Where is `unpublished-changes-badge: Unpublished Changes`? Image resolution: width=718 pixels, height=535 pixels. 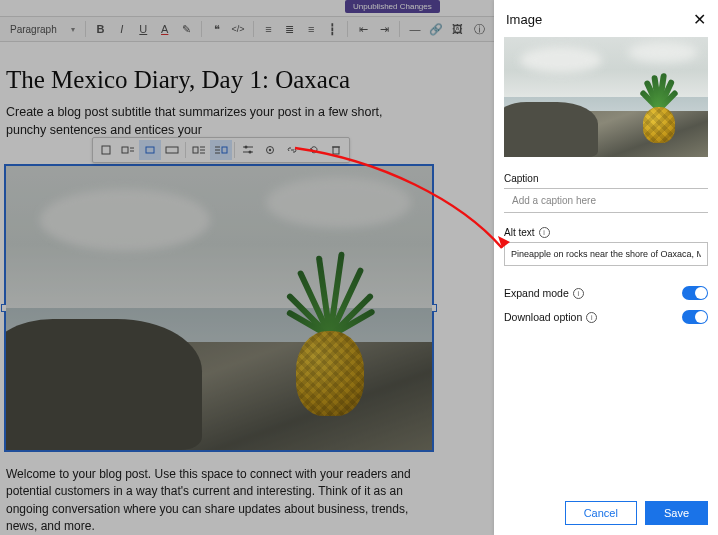
unpublished-changes-badge: Unpublished Changes is located at coordinates (392, 6).